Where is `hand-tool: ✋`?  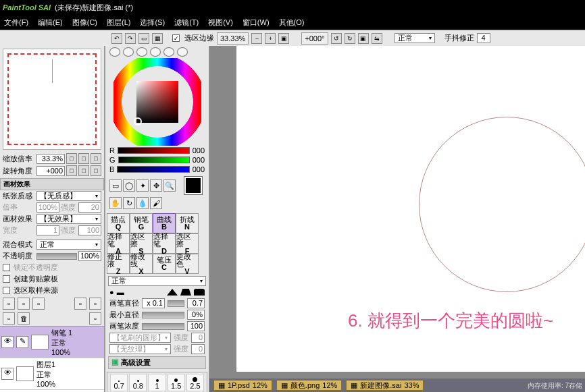 hand-tool: ✋ is located at coordinates (116, 203).